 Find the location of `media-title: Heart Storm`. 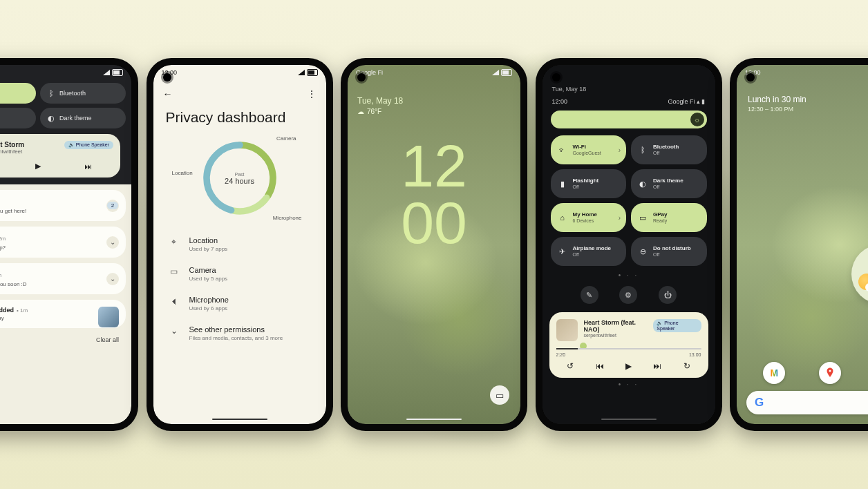

media-title: Heart Storm is located at coordinates (12, 145).